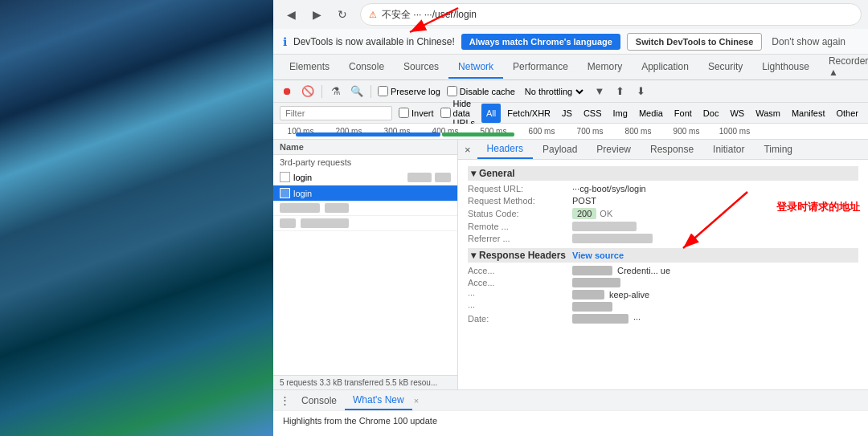 This screenshot has width=868, height=436. I want to click on reload-button: ↻, so click(342, 14).